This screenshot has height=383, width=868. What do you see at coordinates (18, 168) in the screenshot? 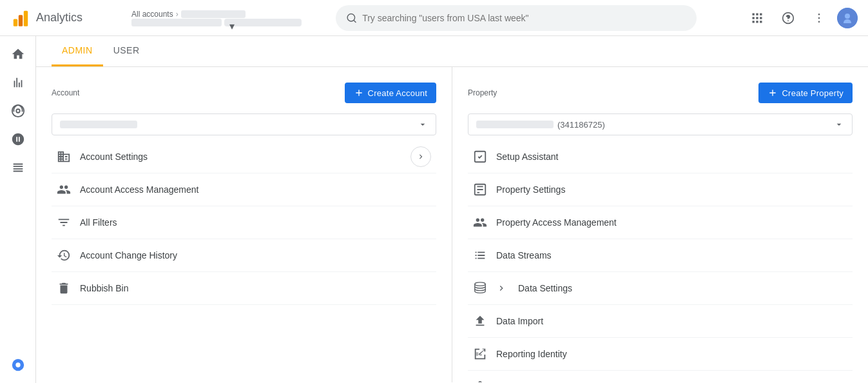
I see `sidebar-item-configure` at bounding box center [18, 168].